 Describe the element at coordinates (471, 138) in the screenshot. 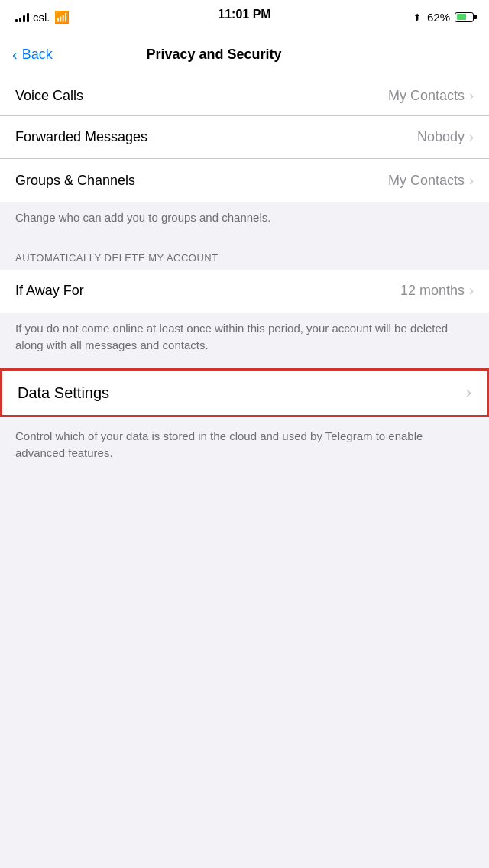

I see `forwarded-messages-chevron-icon: ›` at that location.